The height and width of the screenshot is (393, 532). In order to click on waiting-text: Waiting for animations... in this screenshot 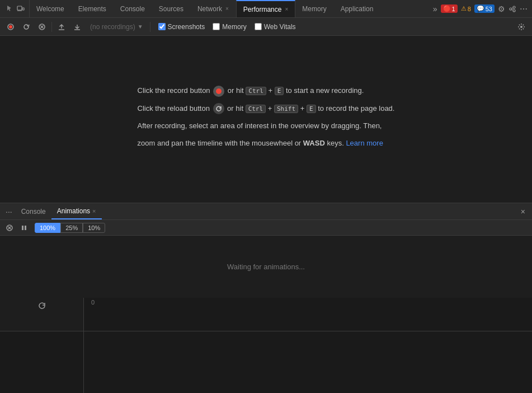, I will do `click(266, 266)`.